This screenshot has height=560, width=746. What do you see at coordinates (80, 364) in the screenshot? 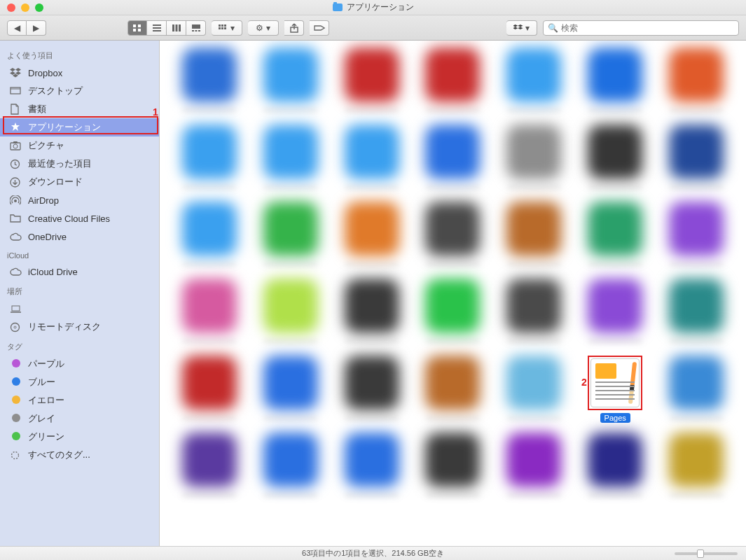
I see `sidebar-item-パープル: パープル` at bounding box center [80, 364].